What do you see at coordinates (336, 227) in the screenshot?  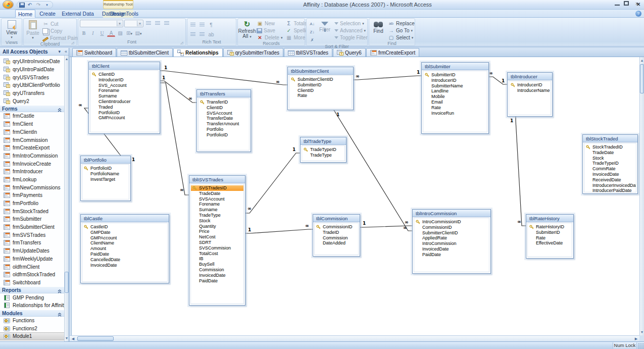 I see `field-tblcommission-commissionid: CommissionID` at bounding box center [336, 227].